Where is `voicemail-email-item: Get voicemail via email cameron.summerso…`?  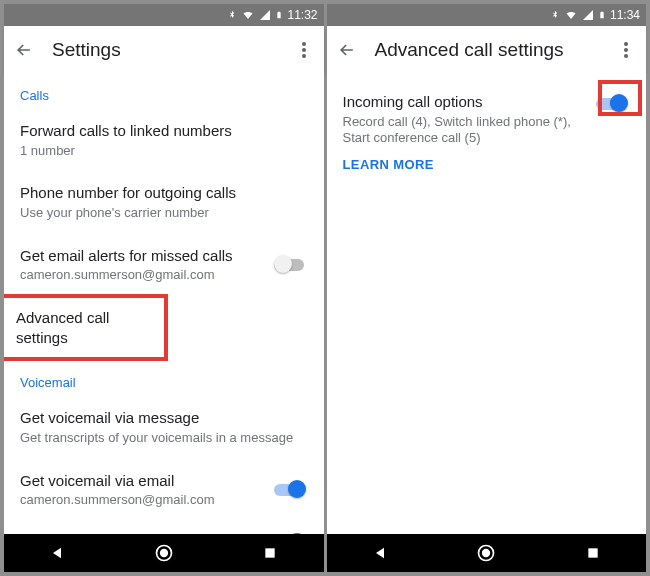 voicemail-email-item: Get voicemail via email cameron.summerso… is located at coordinates (164, 490).